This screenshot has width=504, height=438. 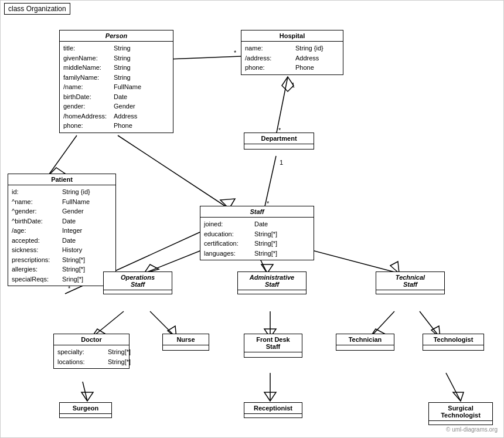 What do you see at coordinates (38, 9) in the screenshot?
I see `diagram-title: class Organization` at bounding box center [38, 9].